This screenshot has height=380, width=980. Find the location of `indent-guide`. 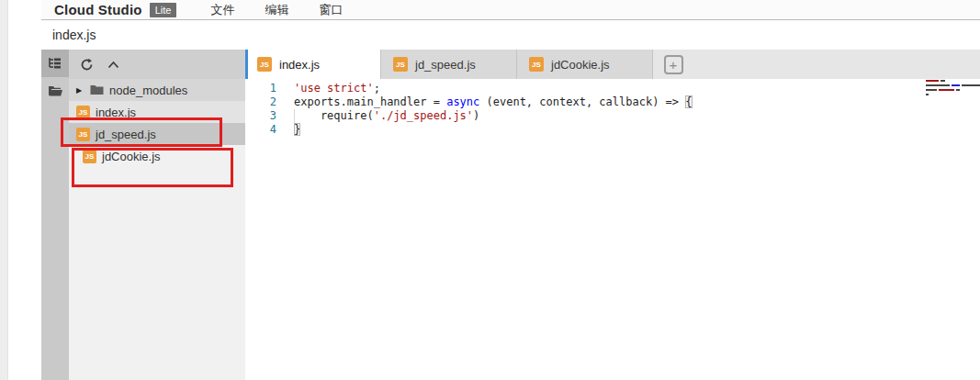

indent-guide is located at coordinates (294, 116).